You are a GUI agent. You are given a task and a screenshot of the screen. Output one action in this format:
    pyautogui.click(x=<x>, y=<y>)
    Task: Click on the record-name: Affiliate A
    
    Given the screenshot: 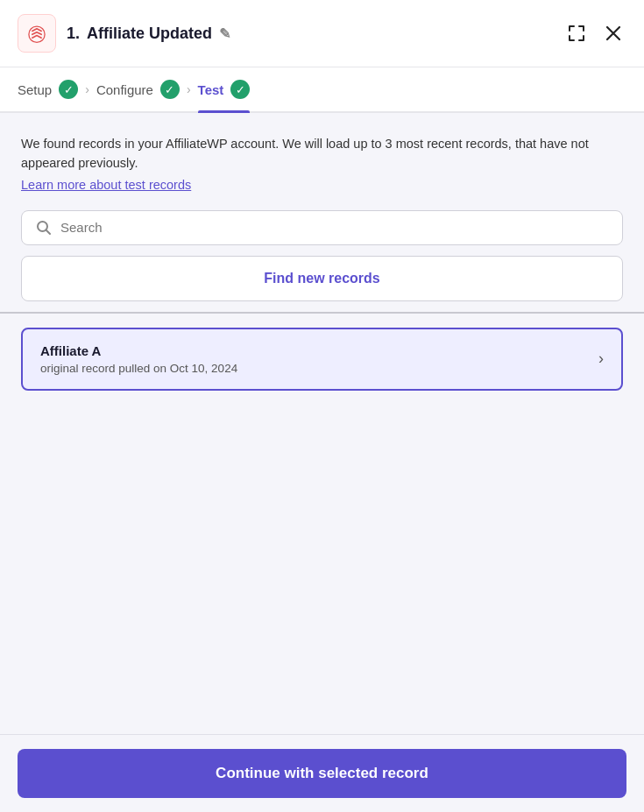 What is the action you would take?
    pyautogui.click(x=138, y=350)
    